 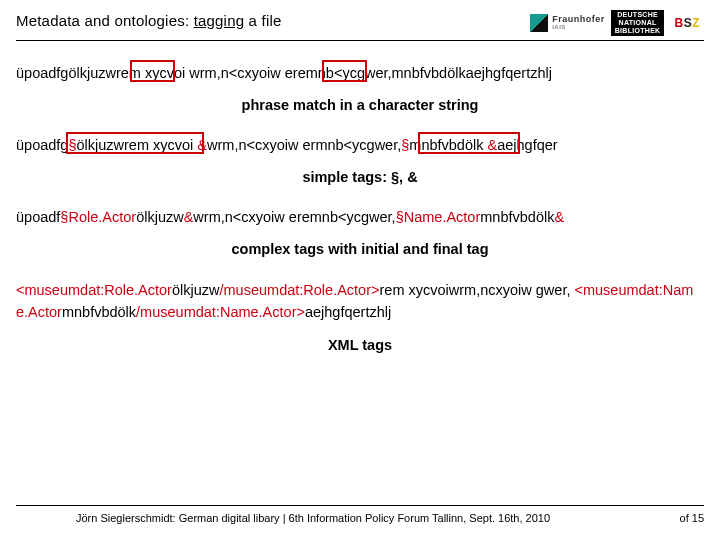 What do you see at coordinates (687, 23) in the screenshot?
I see `bsz-logo: BSZ` at bounding box center [687, 23].